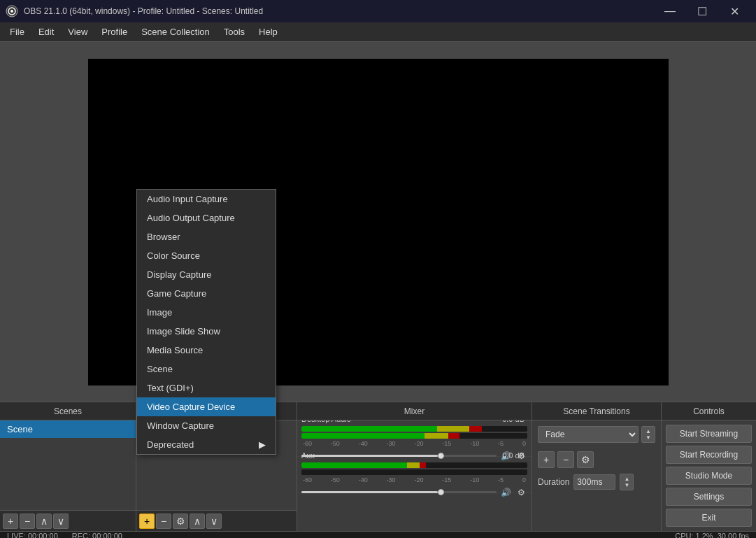  What do you see at coordinates (546, 460) in the screenshot?
I see `transitions-add-button: +` at bounding box center [546, 460].